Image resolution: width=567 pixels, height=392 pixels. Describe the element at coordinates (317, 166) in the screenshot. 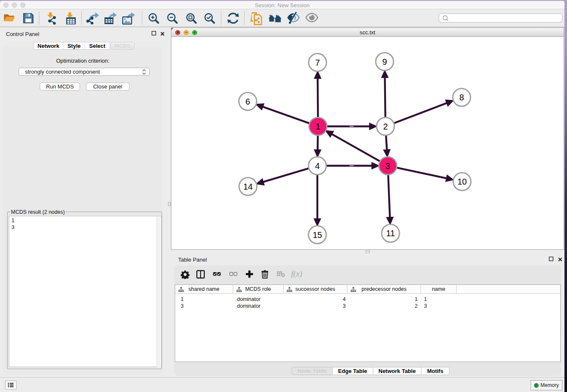

I see `svg-text: 4` at that location.